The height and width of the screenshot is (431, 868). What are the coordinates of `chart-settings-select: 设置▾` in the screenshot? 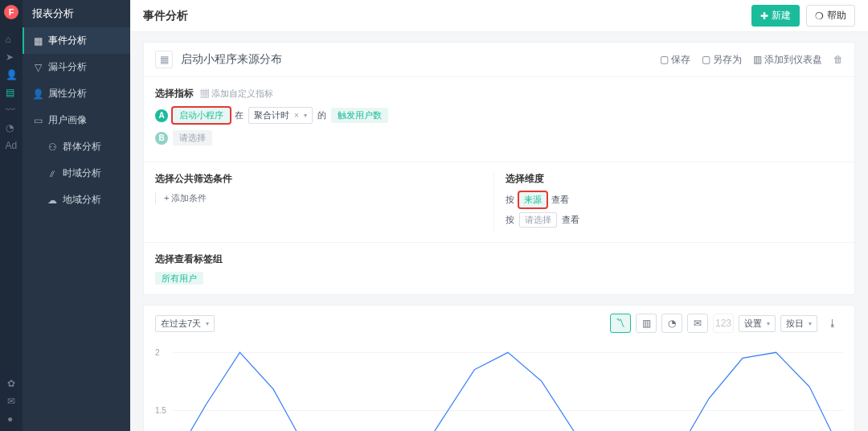 It's located at (757, 323).